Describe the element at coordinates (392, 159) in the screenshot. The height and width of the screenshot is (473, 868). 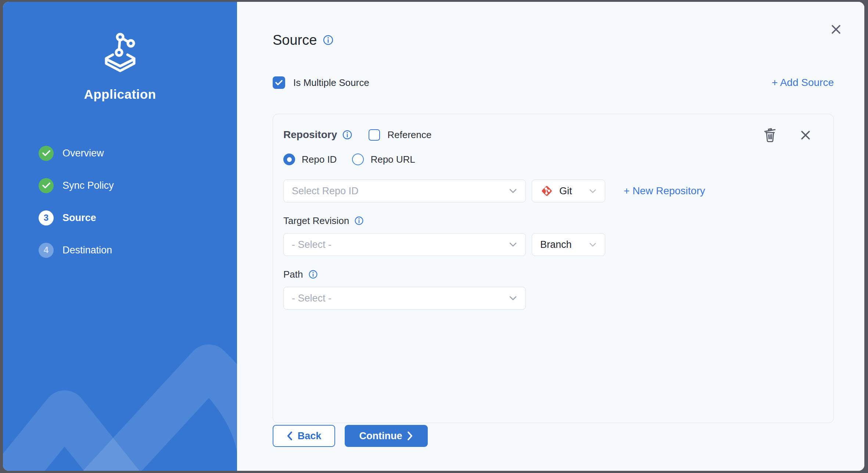
I see `repo-url-label: Repo URL` at that location.